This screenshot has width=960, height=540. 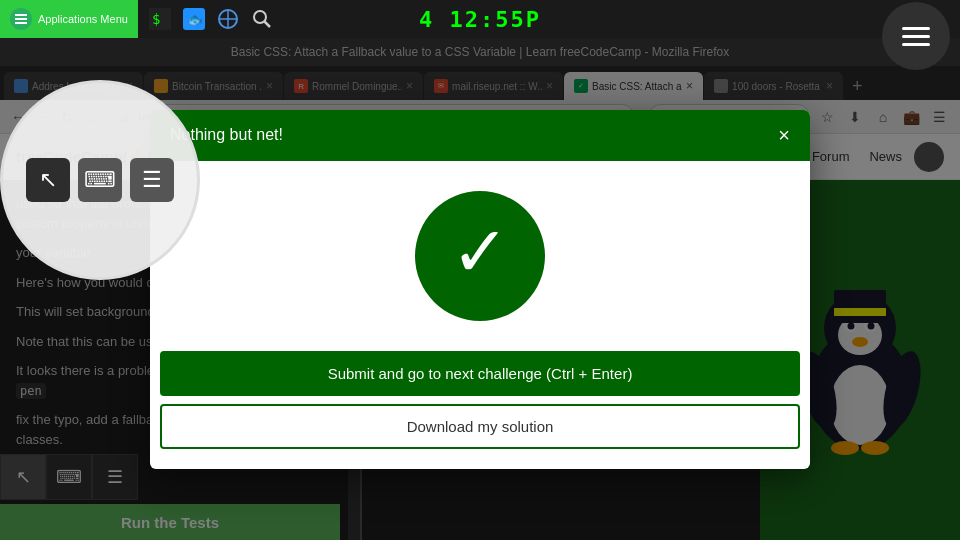 I want to click on download-solution-button: Download my solution, so click(x=480, y=426).